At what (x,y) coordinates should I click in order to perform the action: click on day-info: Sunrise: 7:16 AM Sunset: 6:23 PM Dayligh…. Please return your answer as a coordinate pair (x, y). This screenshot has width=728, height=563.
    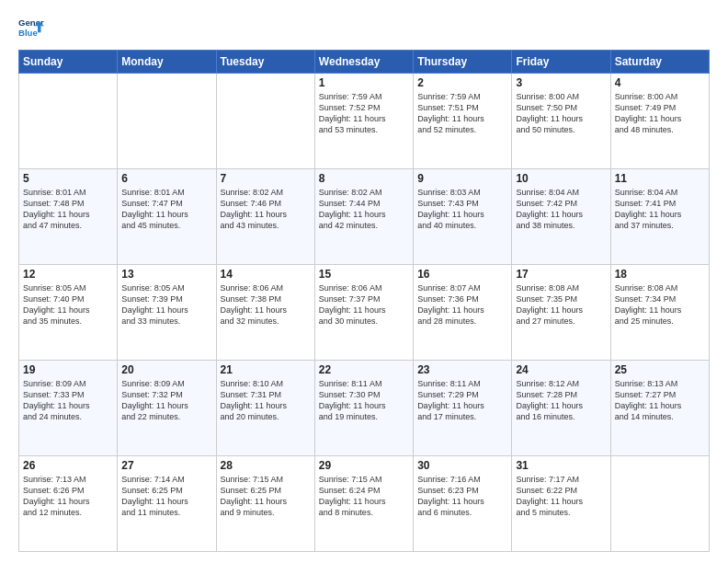
    Looking at the image, I should click on (462, 497).